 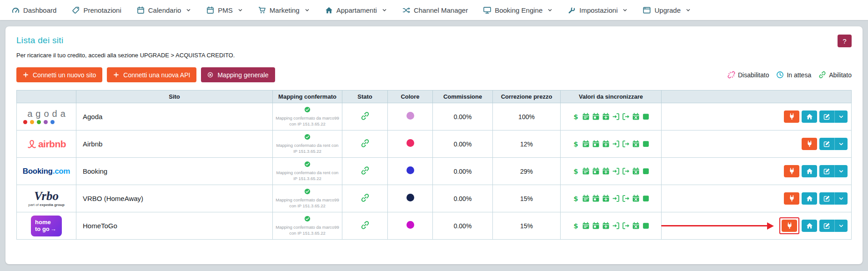 I want to click on nav-item-booking-engine: Booking Engine, so click(x=518, y=10).